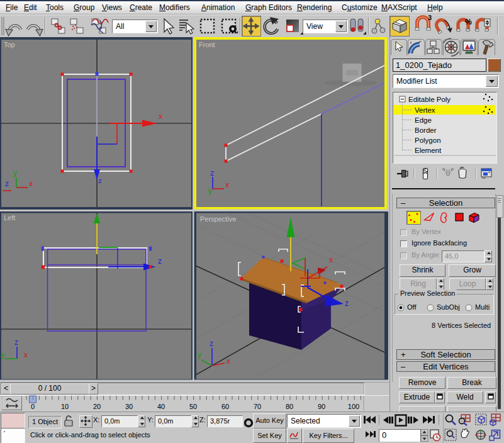  Describe the element at coordinates (161, 407) in the screenshot. I see `svg-text: 40` at that location.